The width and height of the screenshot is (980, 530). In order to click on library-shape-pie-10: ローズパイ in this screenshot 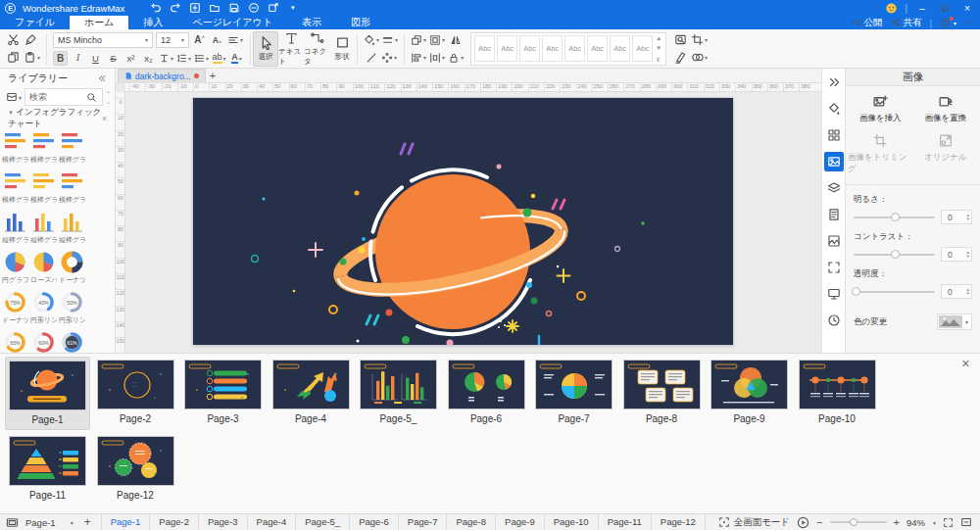, I will do `click(43, 267)`.